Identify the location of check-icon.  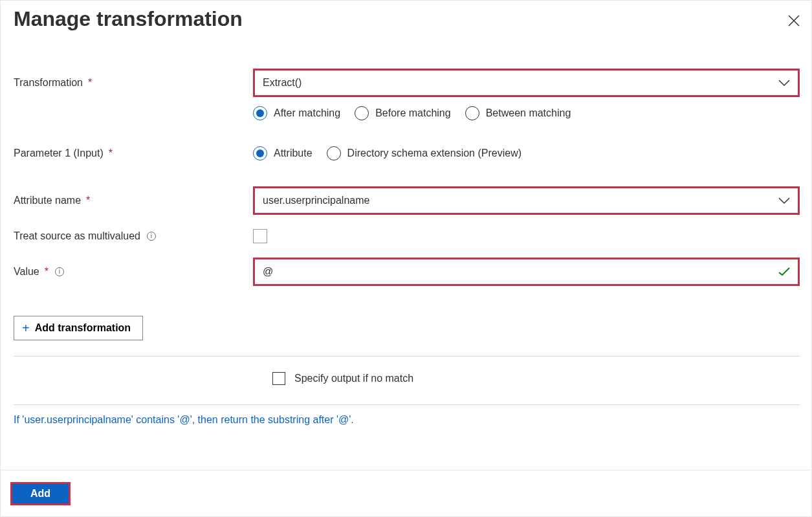
(784, 272).